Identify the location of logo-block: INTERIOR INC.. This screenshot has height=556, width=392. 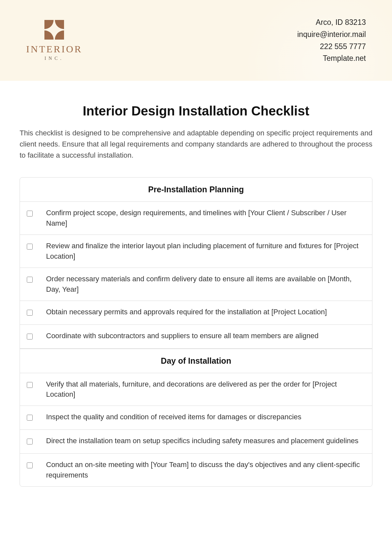
(54, 41).